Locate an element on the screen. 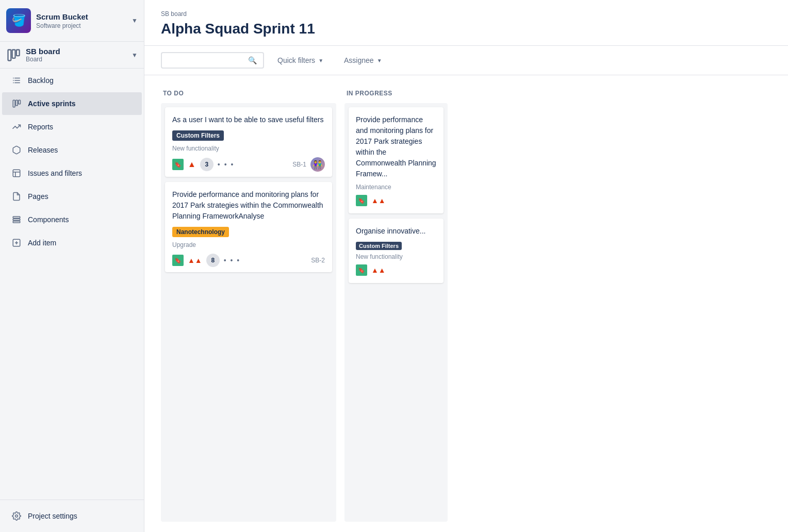 The width and height of the screenshot is (788, 532). board-sublabel: Board is located at coordinates (78, 59).